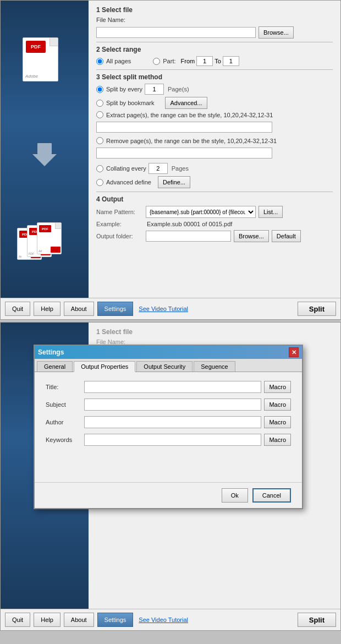 The height and width of the screenshot is (644, 341). I want to click on adobe-label: Adobe, so click(32, 76).